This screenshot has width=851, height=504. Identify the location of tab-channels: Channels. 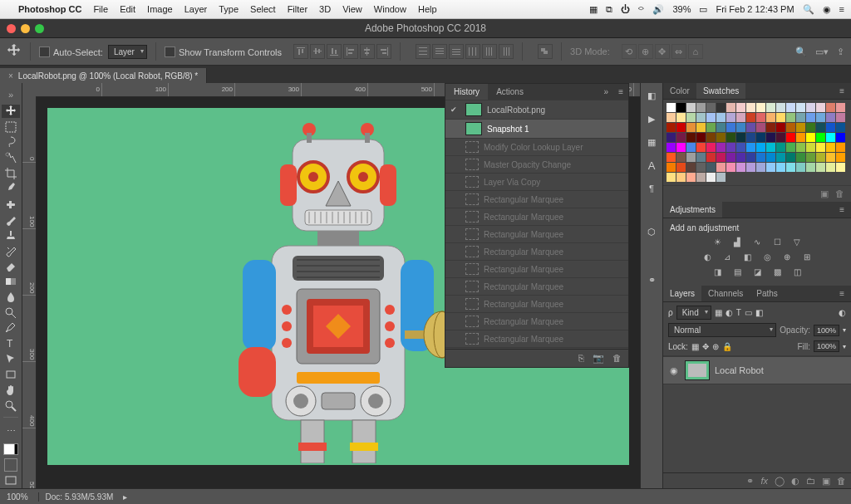
(726, 294).